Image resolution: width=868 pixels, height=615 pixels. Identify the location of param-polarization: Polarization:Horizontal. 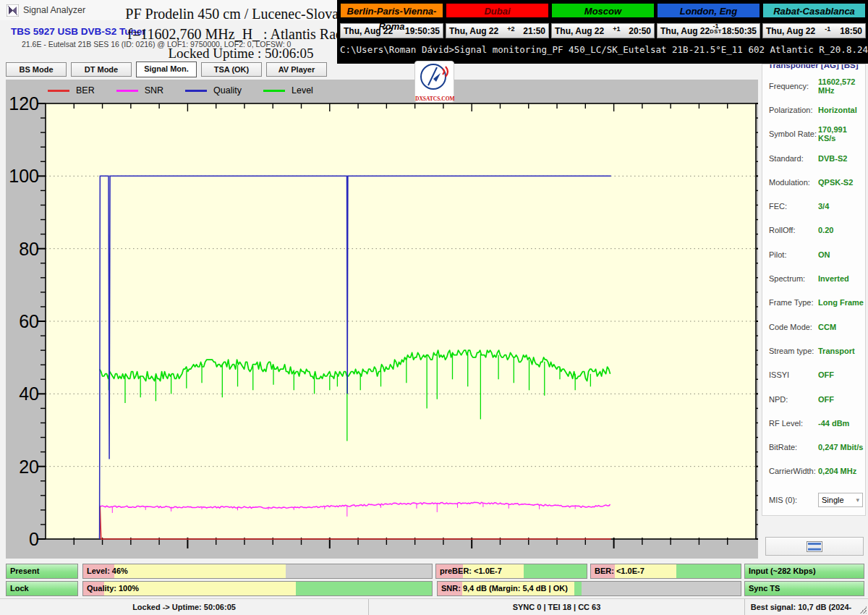
(814, 110).